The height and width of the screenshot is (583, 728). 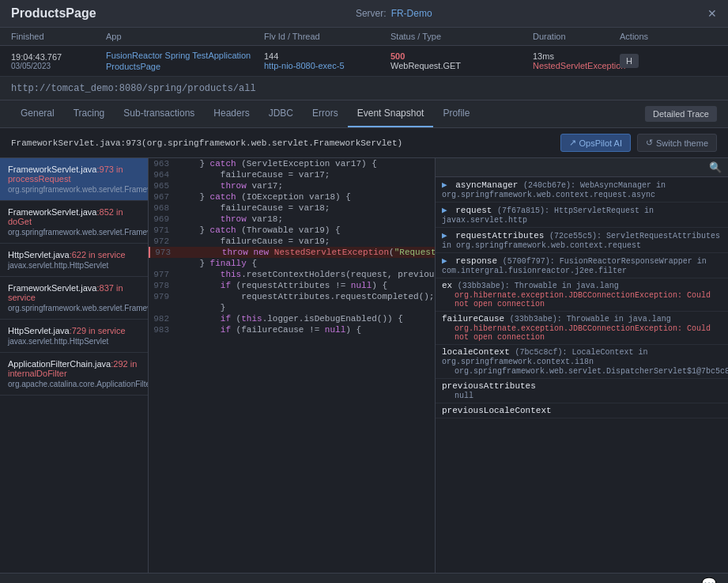 What do you see at coordinates (326, 114) in the screenshot?
I see `tab-errors: Errors` at bounding box center [326, 114].